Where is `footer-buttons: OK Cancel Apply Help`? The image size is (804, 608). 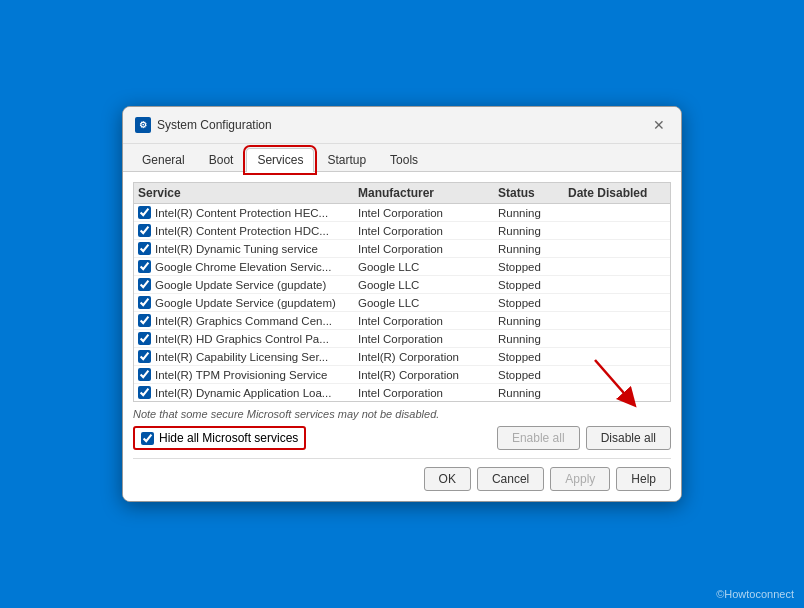 footer-buttons: OK Cancel Apply Help is located at coordinates (402, 474).